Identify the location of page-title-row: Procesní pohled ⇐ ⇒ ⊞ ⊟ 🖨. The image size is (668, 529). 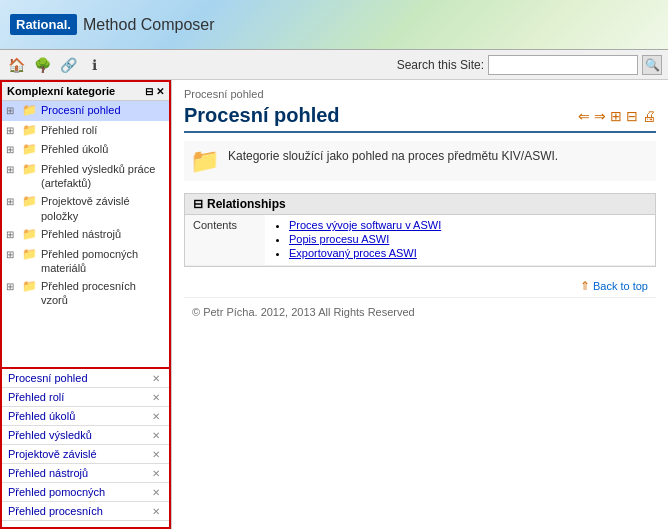
(420, 118).